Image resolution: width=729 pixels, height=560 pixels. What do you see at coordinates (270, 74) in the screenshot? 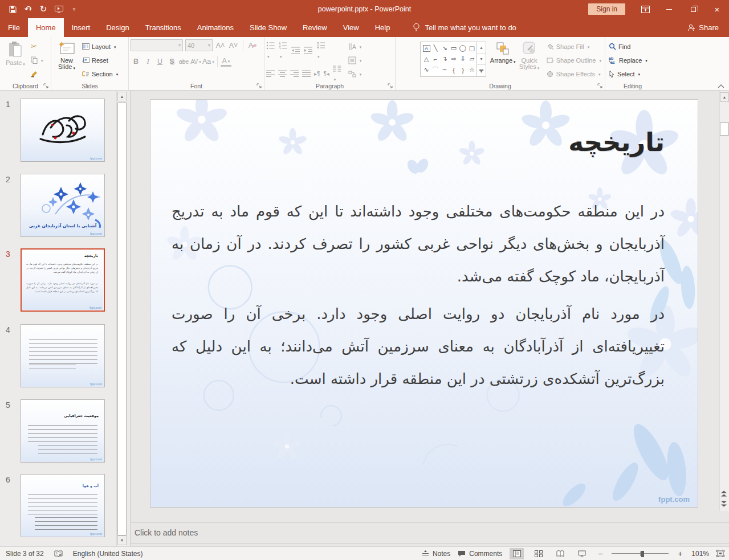
I see `align-left-button` at bounding box center [270, 74].